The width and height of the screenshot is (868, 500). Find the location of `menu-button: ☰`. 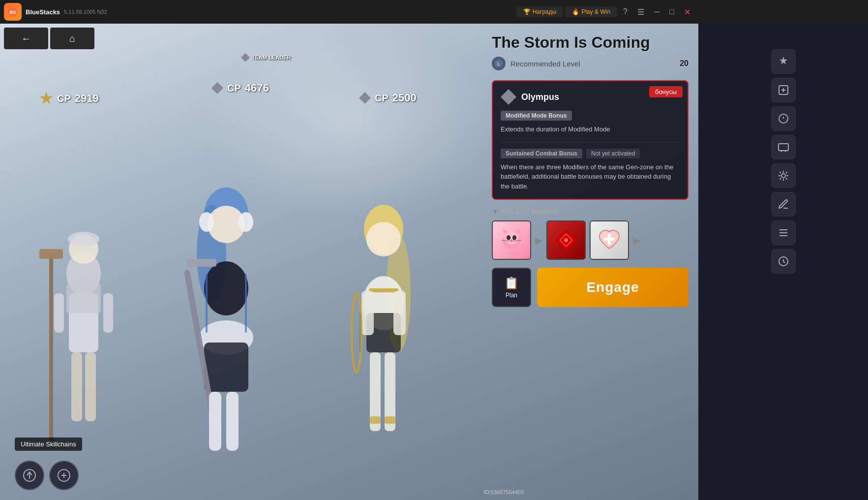

menu-button: ☰ is located at coordinates (641, 12).